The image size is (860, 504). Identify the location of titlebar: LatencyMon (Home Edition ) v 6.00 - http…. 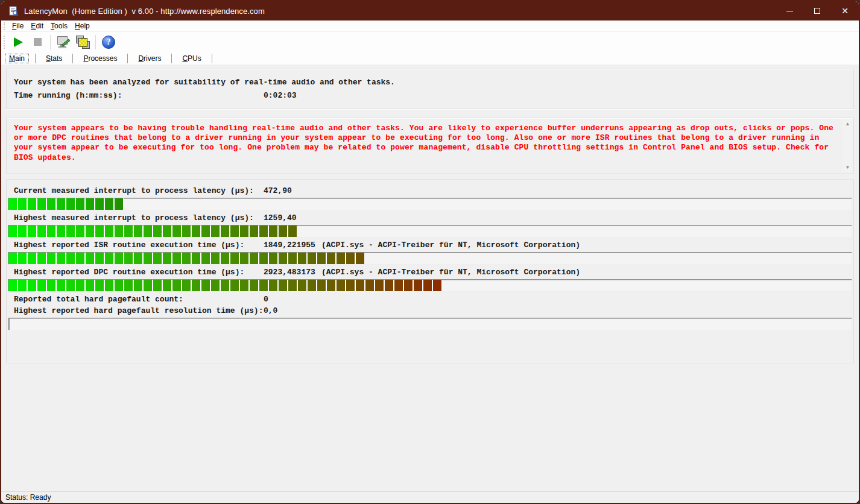
(430, 11).